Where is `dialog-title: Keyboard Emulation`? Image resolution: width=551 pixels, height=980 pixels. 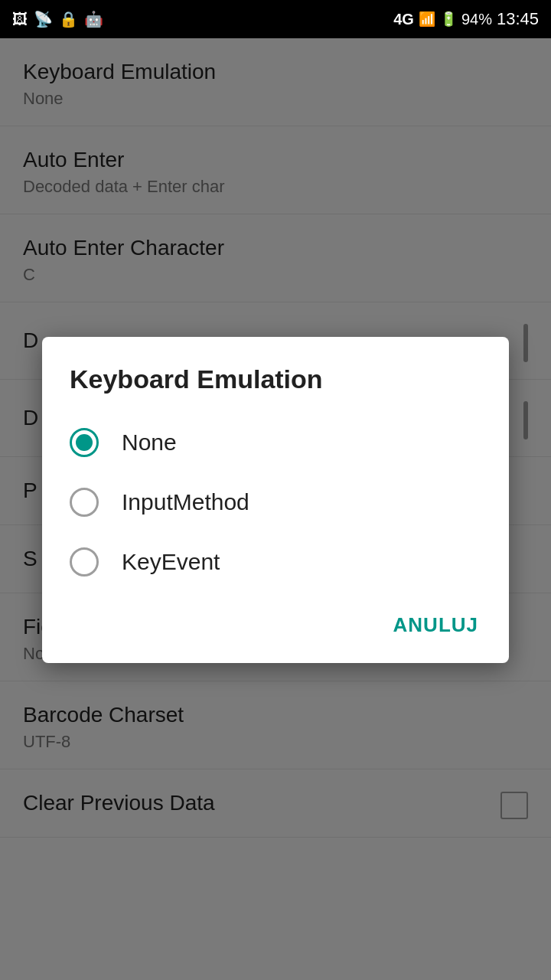
dialog-title: Keyboard Emulation is located at coordinates (276, 375).